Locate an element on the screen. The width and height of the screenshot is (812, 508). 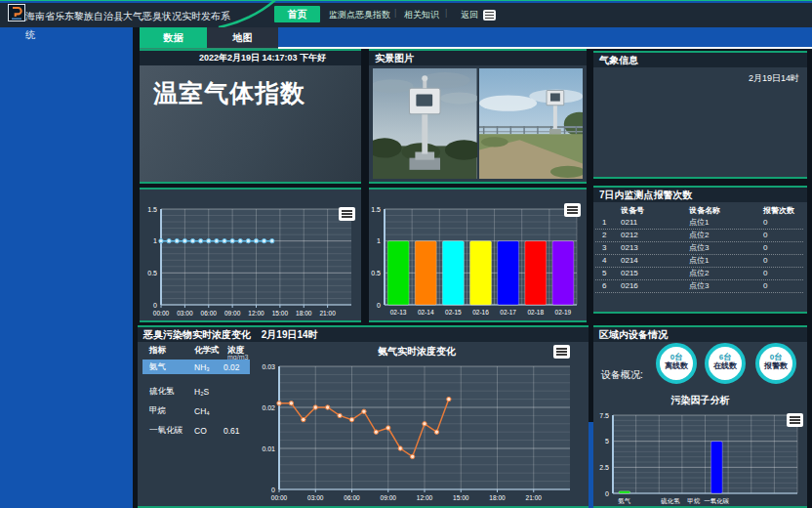
svg-text: 18:00 is located at coordinates (304, 313).